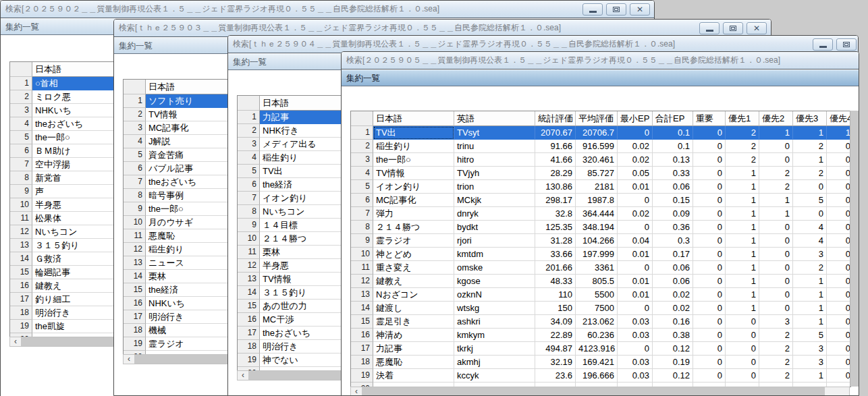 This screenshot has height=396, width=868. I want to click on table-cell: 弾力, so click(414, 214).